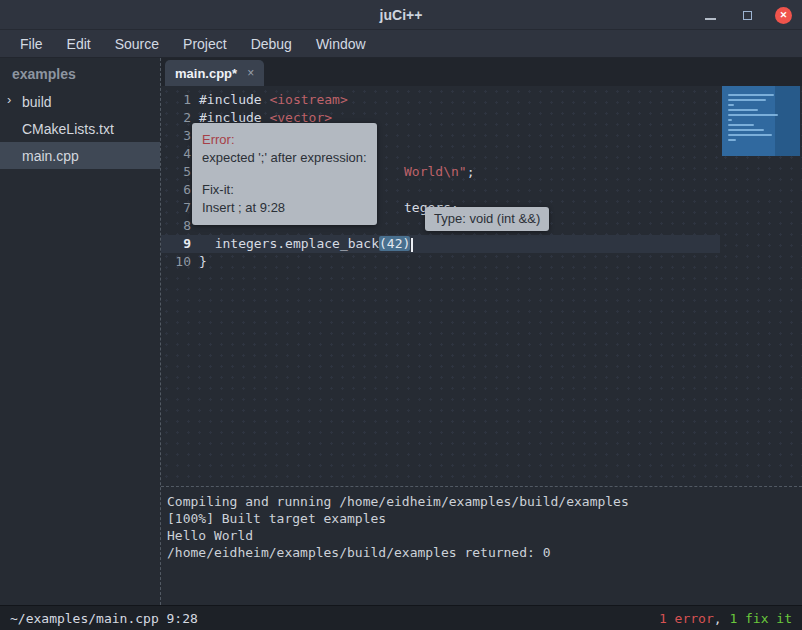 This screenshot has height=630, width=802. I want to click on menu-item-project: Project, so click(205, 44).